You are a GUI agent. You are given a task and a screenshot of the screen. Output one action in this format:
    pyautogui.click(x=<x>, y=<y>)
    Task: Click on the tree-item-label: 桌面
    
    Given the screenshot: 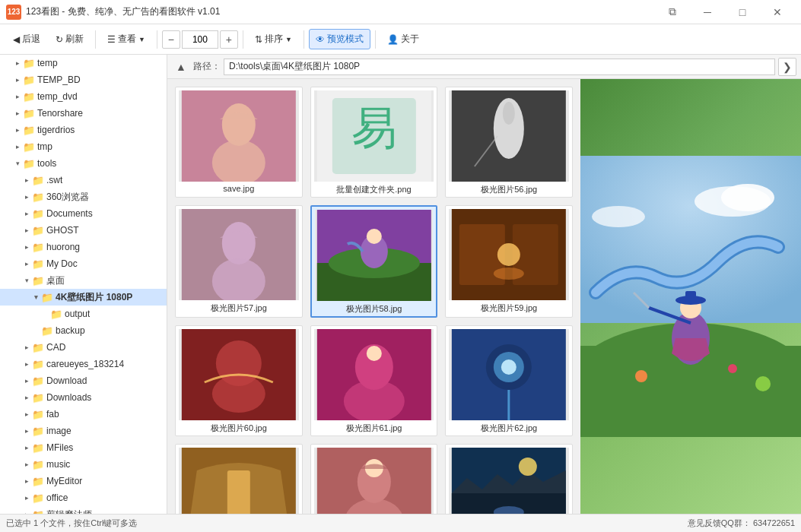 What is the action you would take?
    pyautogui.click(x=56, y=281)
    